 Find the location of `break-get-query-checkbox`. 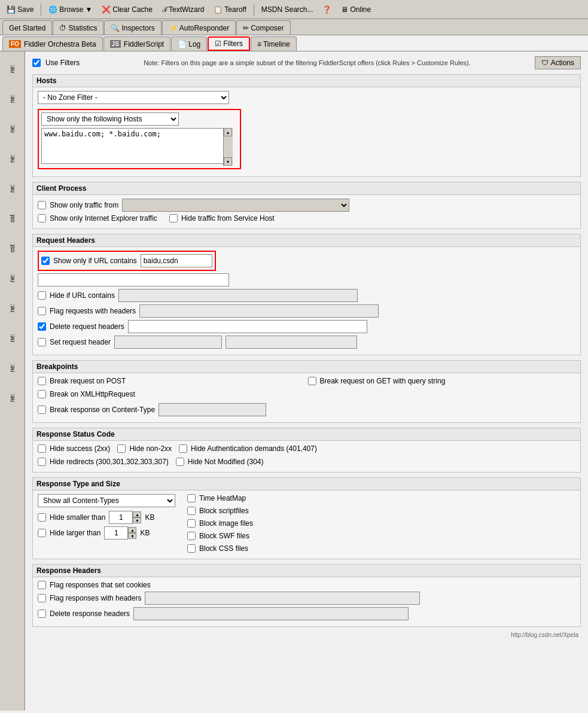

break-get-query-checkbox is located at coordinates (312, 381).